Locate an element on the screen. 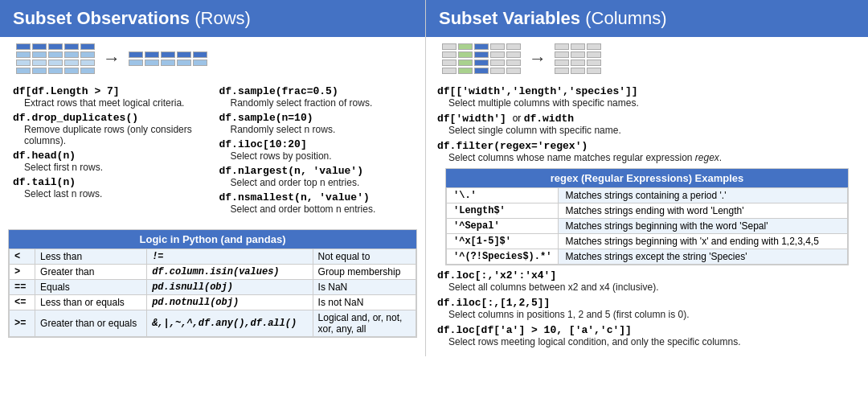 Image resolution: width=868 pixels, height=411 pixels. right-desc-1: Select single column with specific name. is located at coordinates (653, 130).